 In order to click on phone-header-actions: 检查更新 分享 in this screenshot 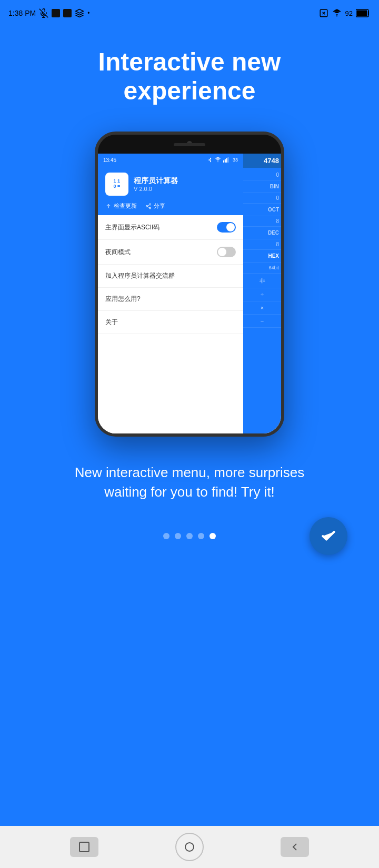, I will do `click(171, 205)`.